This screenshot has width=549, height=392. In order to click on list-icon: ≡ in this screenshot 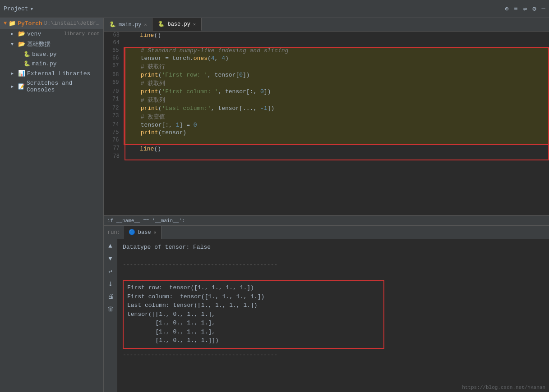, I will do `click(516, 9)`.